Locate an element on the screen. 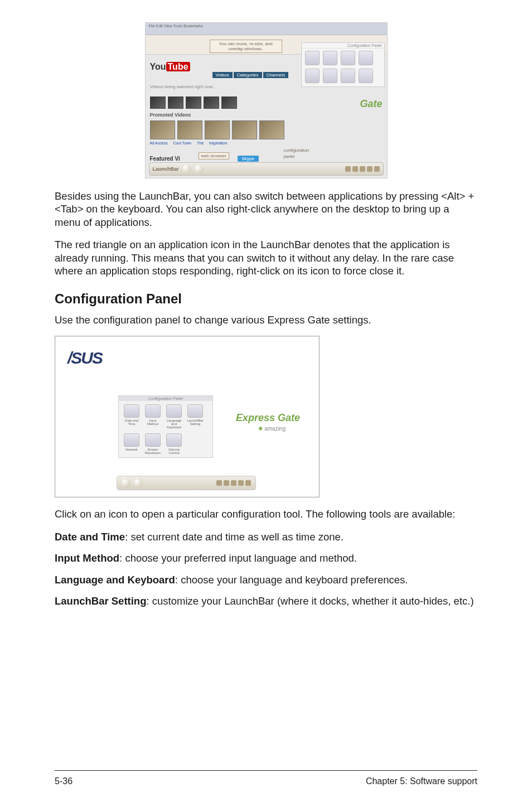 This screenshot has width=532, height=802. skype-button: Skype is located at coordinates (248, 158).